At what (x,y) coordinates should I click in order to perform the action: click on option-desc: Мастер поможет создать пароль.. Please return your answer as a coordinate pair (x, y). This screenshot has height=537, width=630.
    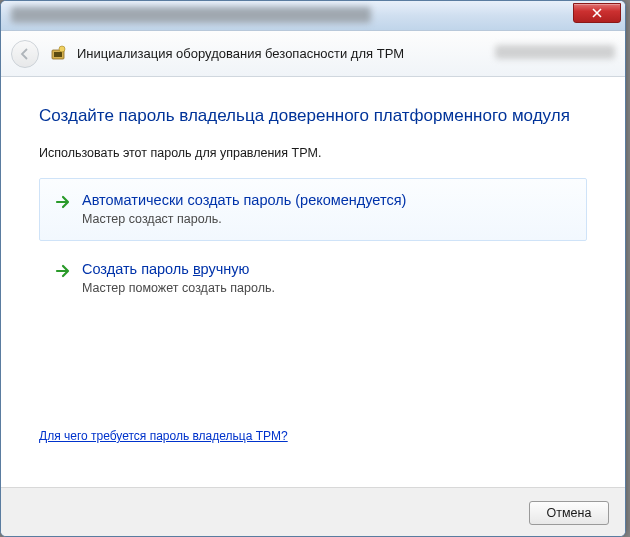
    Looking at the image, I should click on (327, 288).